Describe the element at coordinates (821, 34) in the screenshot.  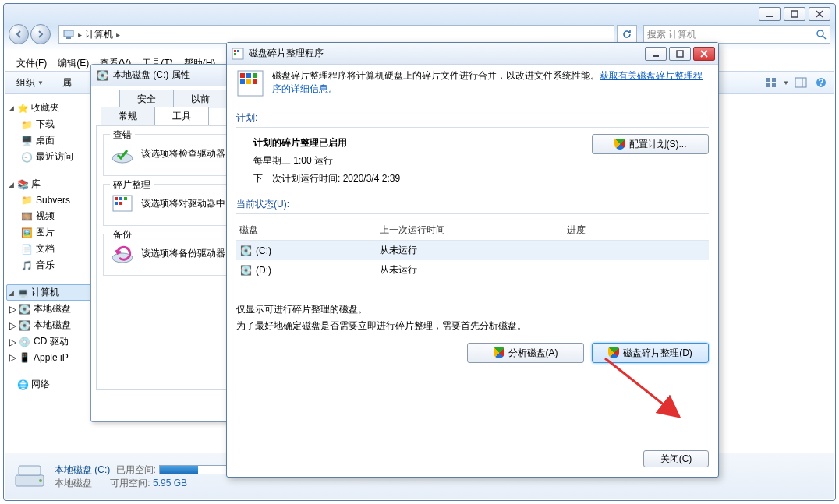
I see `search-icon` at that location.